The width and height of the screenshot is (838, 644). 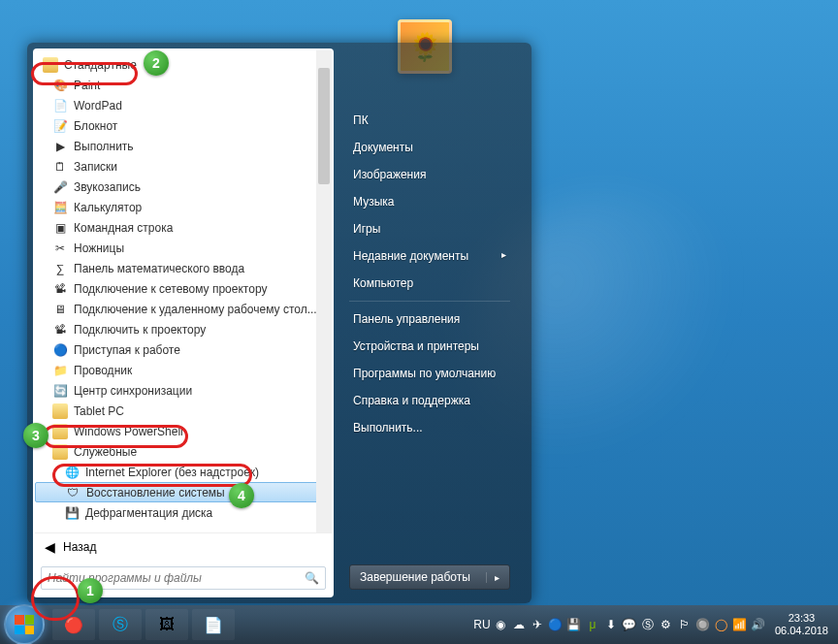 I want to click on program-label: Восстановление системы, so click(x=155, y=493).